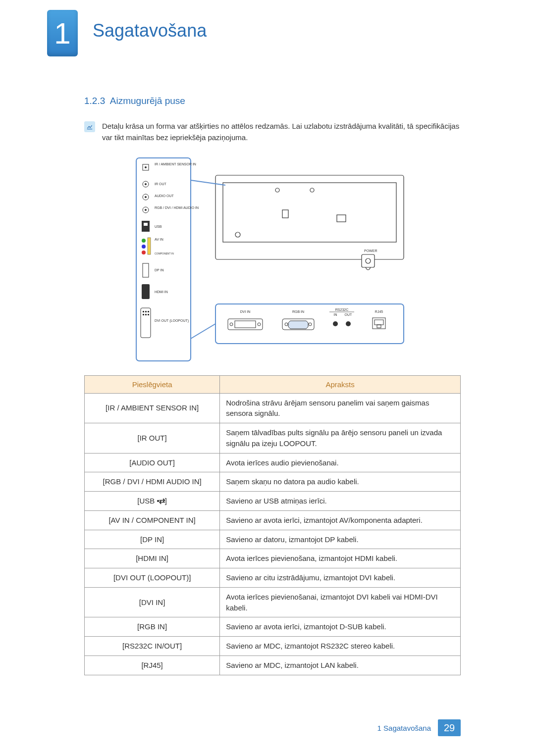 This screenshot has width=535, height=756. What do you see at coordinates (298, 312) in the screenshot?
I see `lbl-rgbin: RGB IN` at bounding box center [298, 312].